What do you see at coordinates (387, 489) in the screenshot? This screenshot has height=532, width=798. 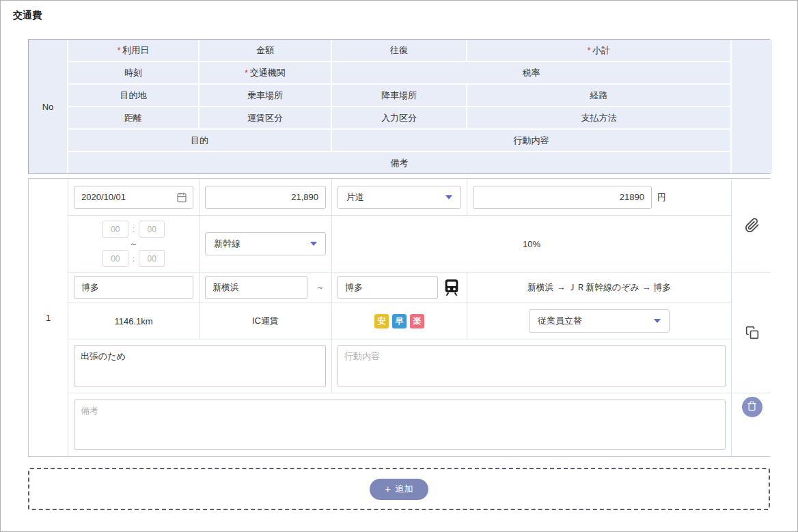 I see `plus-icon: +` at bounding box center [387, 489].